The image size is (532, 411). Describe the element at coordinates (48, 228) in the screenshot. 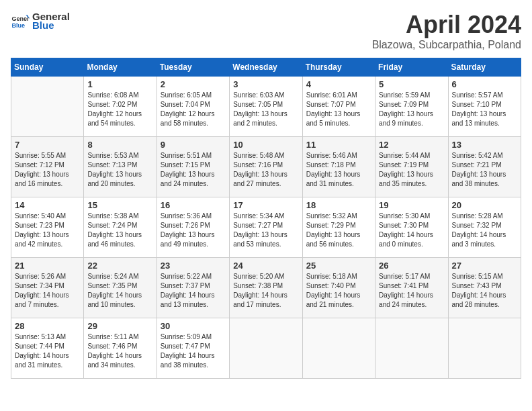

I see `calendar-day-cell: 14Sunrise: 5:40 AMSunset: 7:23 PMDayligh…` at that location.